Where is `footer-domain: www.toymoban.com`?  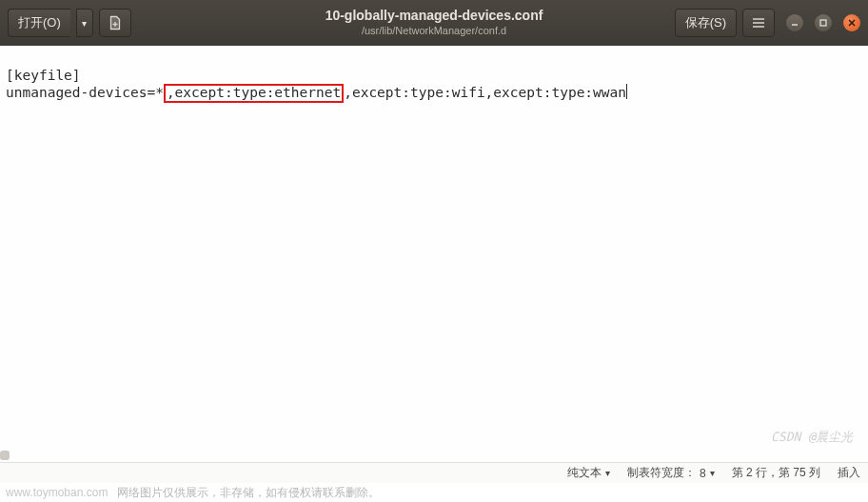
footer-domain: www.toymoban.com is located at coordinates (57, 492).